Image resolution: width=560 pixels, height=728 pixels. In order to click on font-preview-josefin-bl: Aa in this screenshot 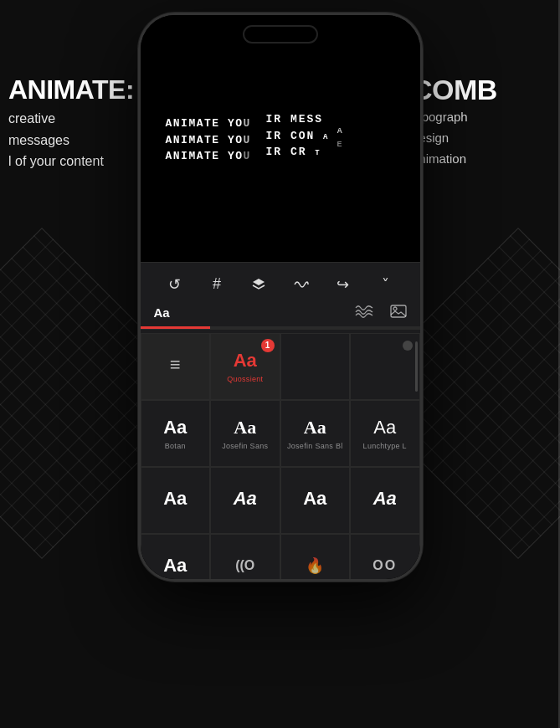, I will do `click(315, 428)`.